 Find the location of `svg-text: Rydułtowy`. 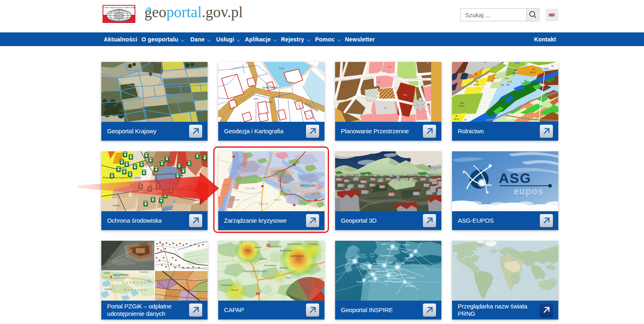

svg-text: Rydułtowy is located at coordinates (227, 285).